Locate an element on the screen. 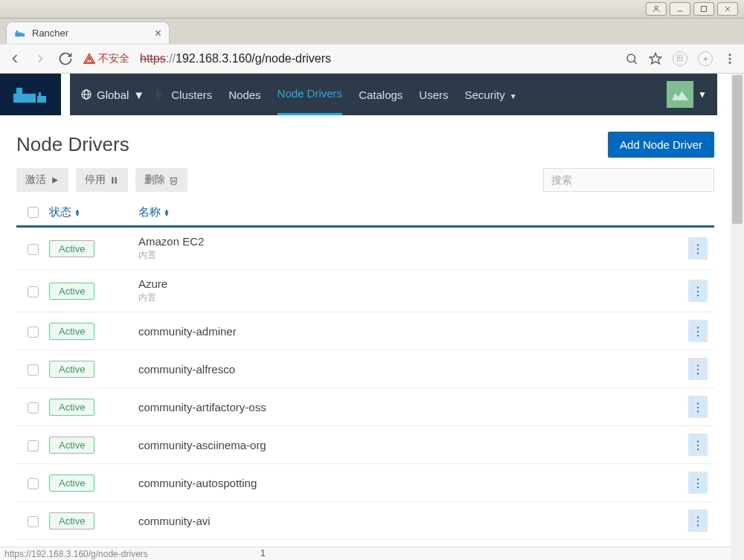  tab-close-icon: × is located at coordinates (158, 33).